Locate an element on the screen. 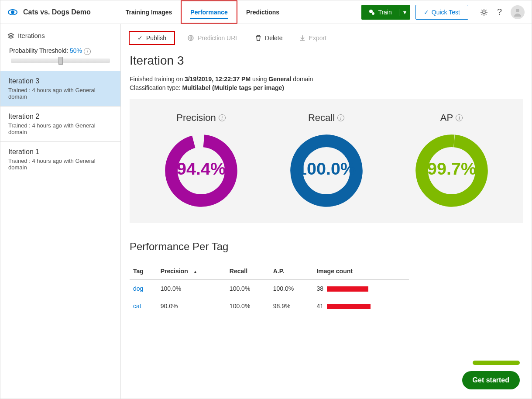 This screenshot has height=399, width=532. train-dropdown: ▾ is located at coordinates (405, 12).